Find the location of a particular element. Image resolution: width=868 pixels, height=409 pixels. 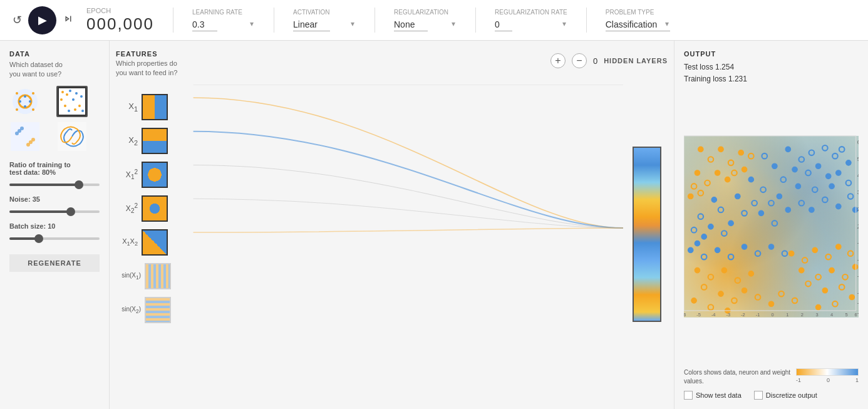

step-button is located at coordinates (68, 20).